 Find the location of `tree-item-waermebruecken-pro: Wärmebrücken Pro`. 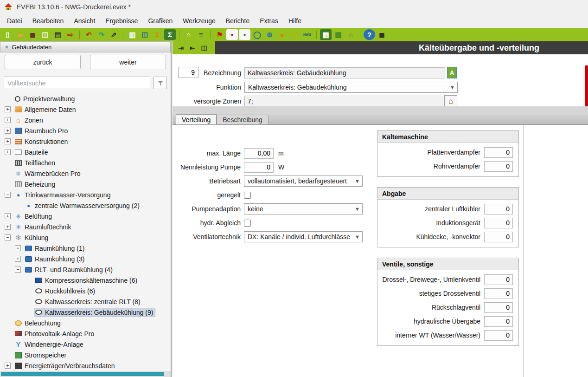

tree-item-waermebruecken-pro: Wärmebrücken Pro is located at coordinates (85, 174).